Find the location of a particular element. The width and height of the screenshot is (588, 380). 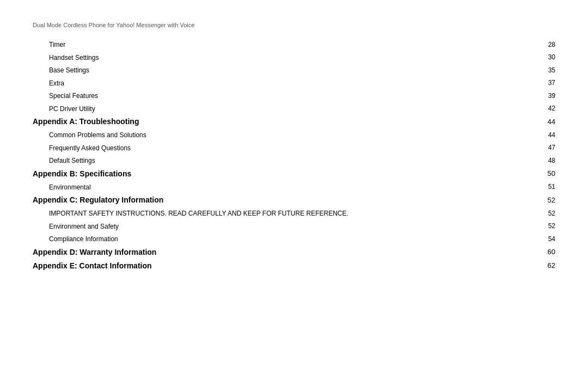

toc-row: Timer28 is located at coordinates (294, 45).